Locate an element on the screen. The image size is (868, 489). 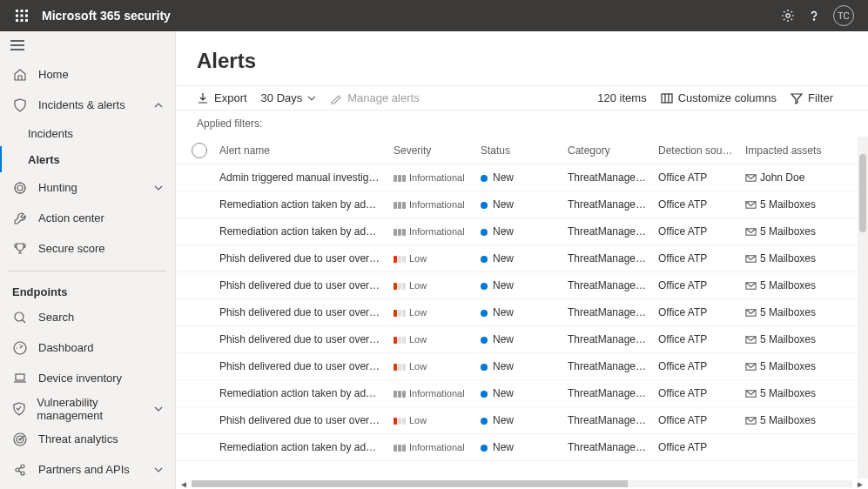
customize-columns-button: Customize columns is located at coordinates (719, 97).